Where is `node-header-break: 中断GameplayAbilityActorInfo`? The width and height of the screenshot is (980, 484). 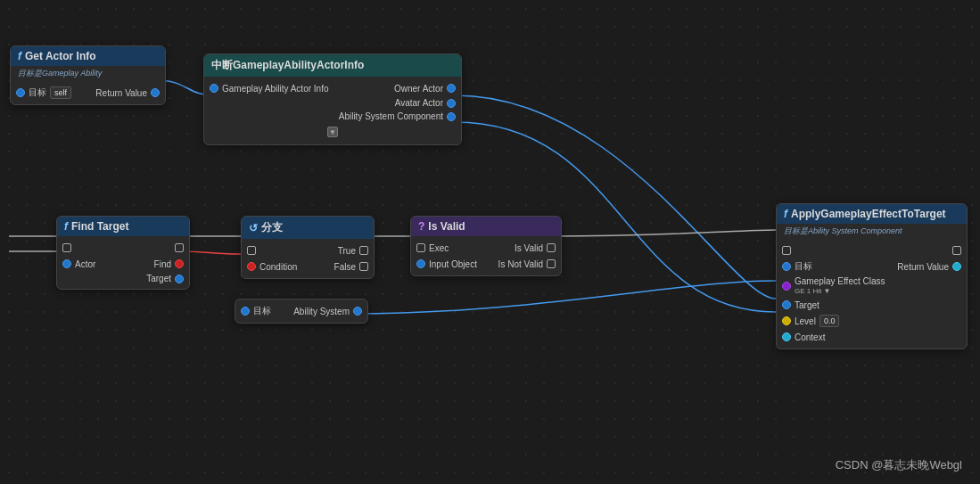
node-header-break: 中断GameplayAbilityActorInfo is located at coordinates (333, 66).